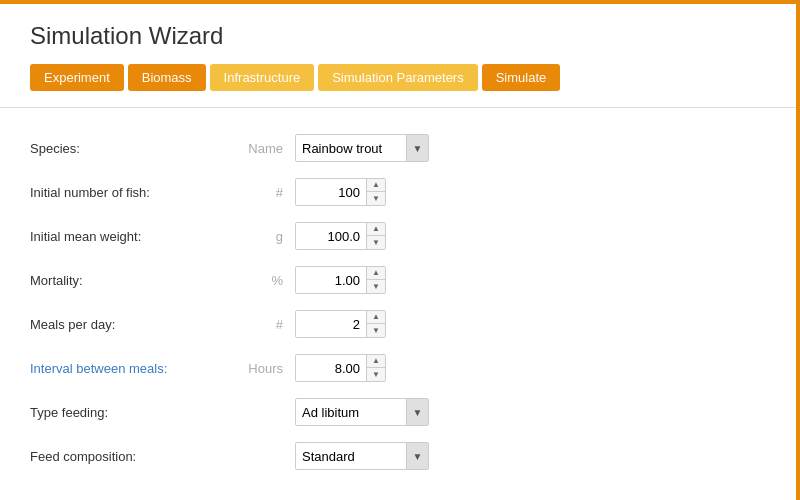 This screenshot has height=500, width=800. Describe the element at coordinates (331, 236) in the screenshot. I see `initial-weight-input` at that location.